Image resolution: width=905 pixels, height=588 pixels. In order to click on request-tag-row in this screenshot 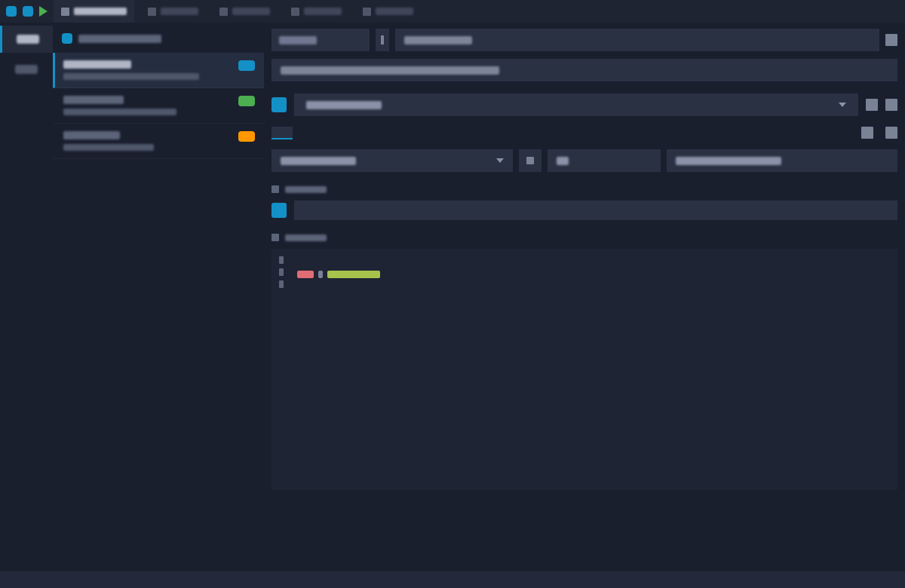, I will do `click(584, 105)`.